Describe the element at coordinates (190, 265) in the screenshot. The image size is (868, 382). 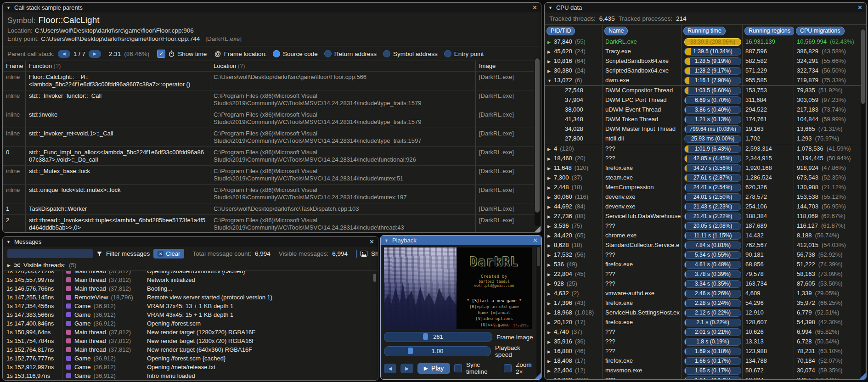
I see `visible-threads-row: ▶ Visible threads: (5)` at that location.